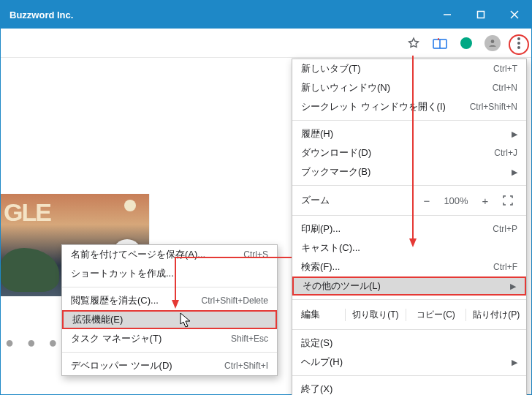 Image resolution: width=532 pixels, height=395 pixels. What do you see at coordinates (409, 172) in the screenshot?
I see `menu-item-bookmarks: ブックマーク(B)▶` at bounding box center [409, 172].